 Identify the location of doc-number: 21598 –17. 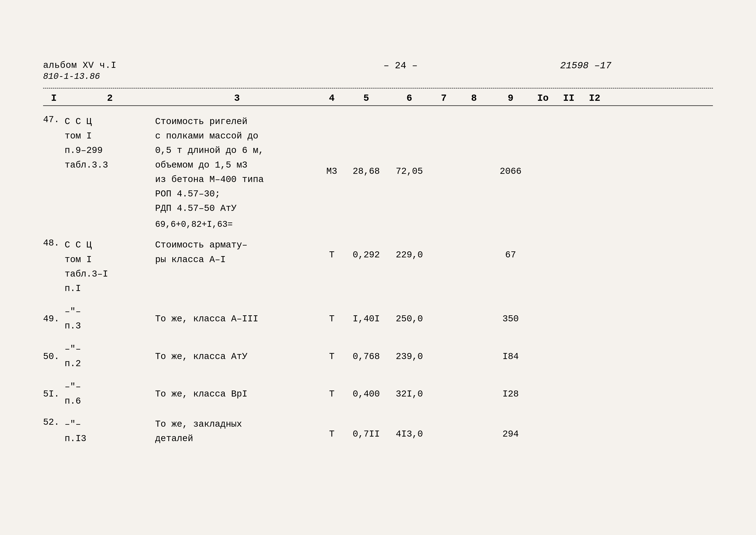
(586, 66).